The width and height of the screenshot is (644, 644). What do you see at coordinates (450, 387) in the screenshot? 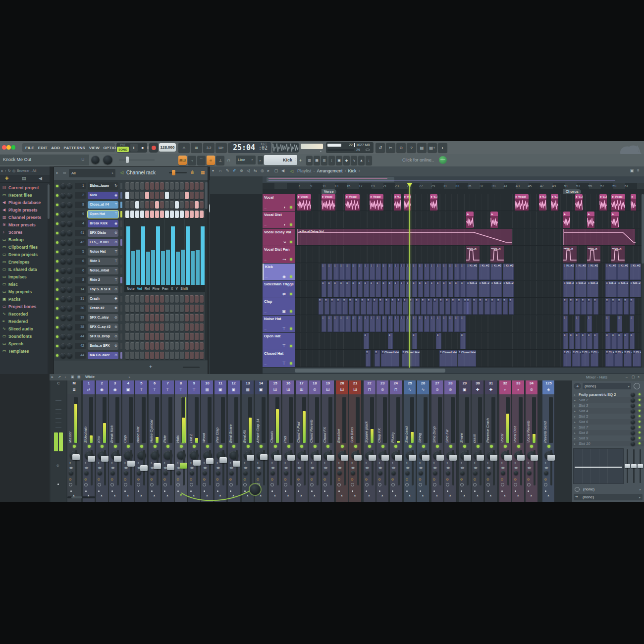
I see `strip-header: 28⊙` at bounding box center [450, 387].